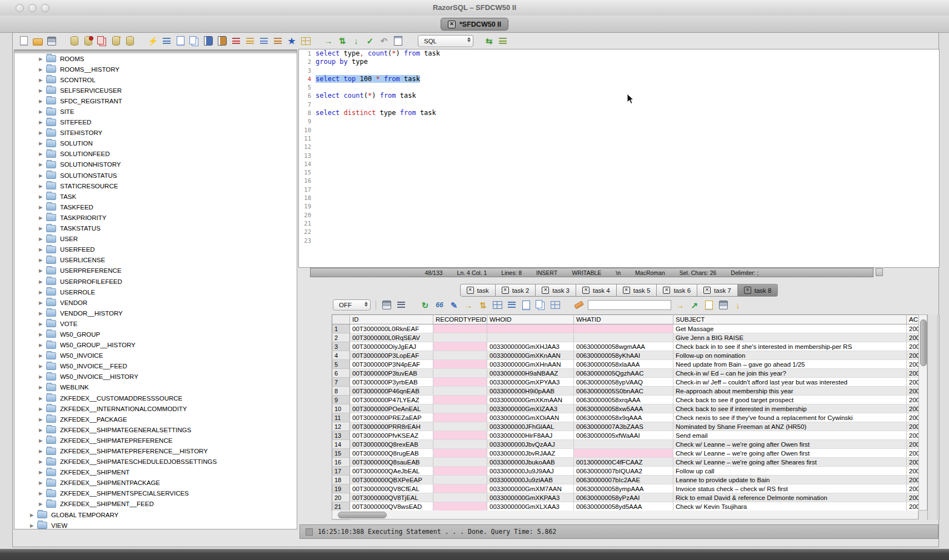 The width and height of the screenshot is (949, 560). I want to click on editor-line: 9, so click(619, 121).